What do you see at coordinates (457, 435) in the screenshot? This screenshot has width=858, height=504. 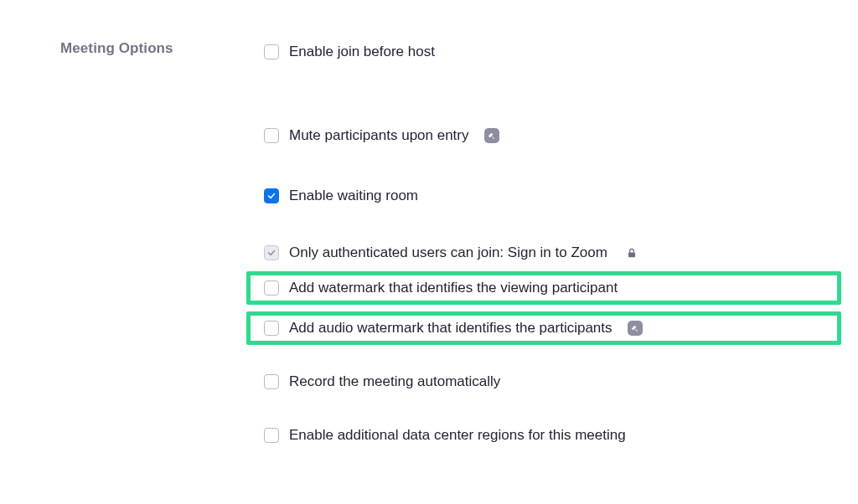 I see `option-label: Enable additional data center regions fo…` at bounding box center [457, 435].